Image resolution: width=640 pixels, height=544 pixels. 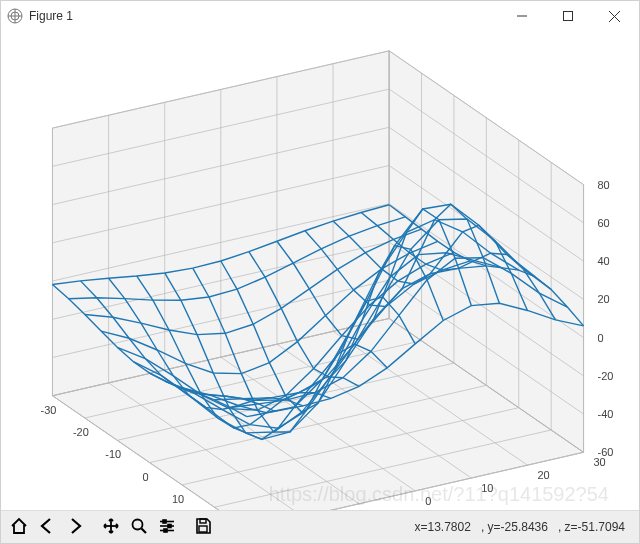 What do you see at coordinates (15, 16) in the screenshot?
I see `matplotlib-icon` at bounding box center [15, 16].